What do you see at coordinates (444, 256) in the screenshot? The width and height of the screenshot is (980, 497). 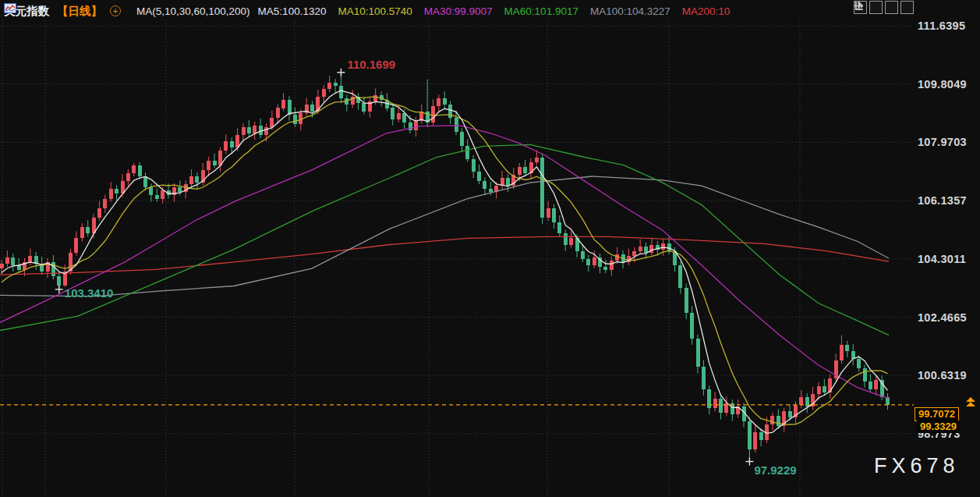 I see `ma200-line` at bounding box center [444, 256].